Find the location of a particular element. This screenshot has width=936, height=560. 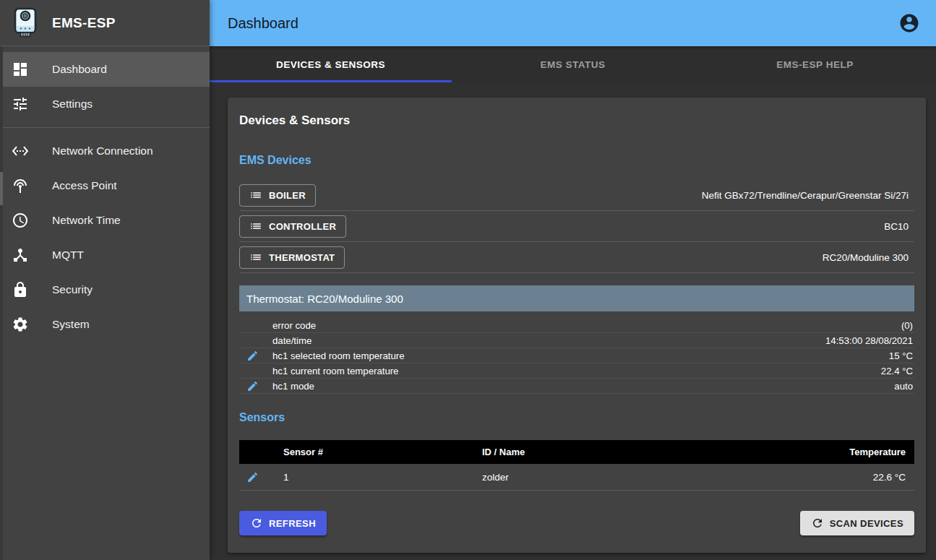

refresh-button-label: REFRESH is located at coordinates (292, 523).